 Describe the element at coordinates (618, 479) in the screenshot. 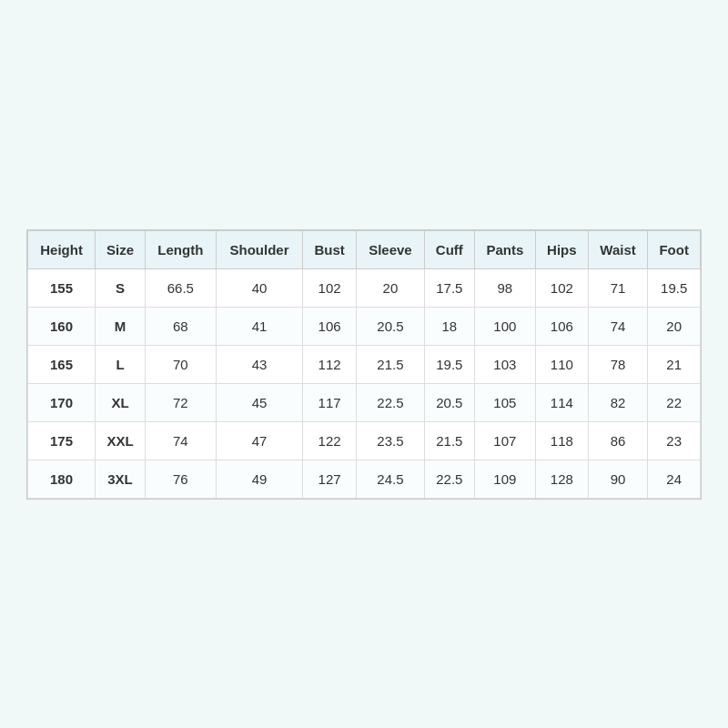

I see `cell-r5-c9: 90` at that location.